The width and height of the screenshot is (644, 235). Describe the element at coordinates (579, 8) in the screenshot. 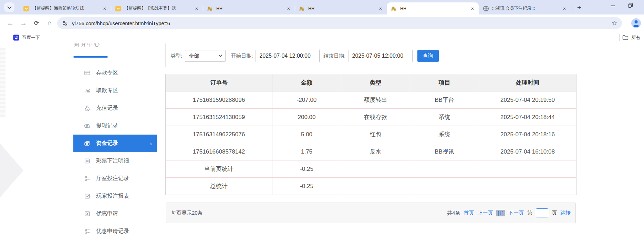

I see `new-tab-button: +` at that location.